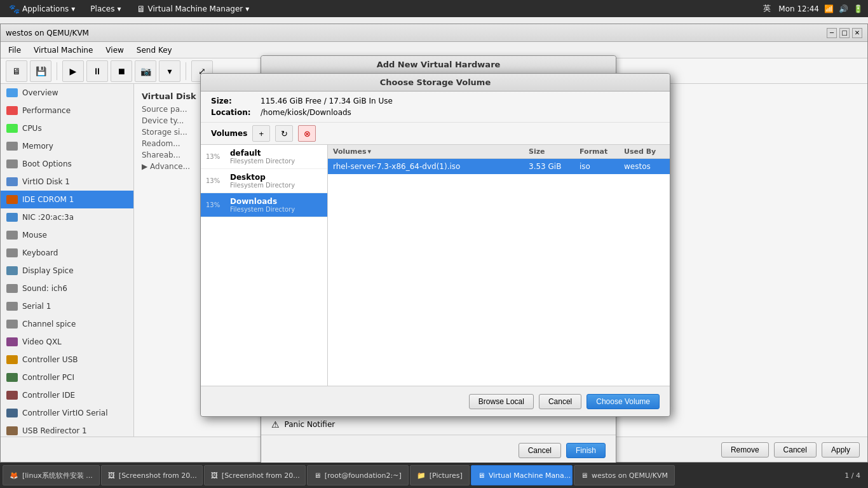 This screenshot has width=868, height=488. What do you see at coordinates (97, 71) in the screenshot?
I see `pause-button: ⏸` at bounding box center [97, 71].